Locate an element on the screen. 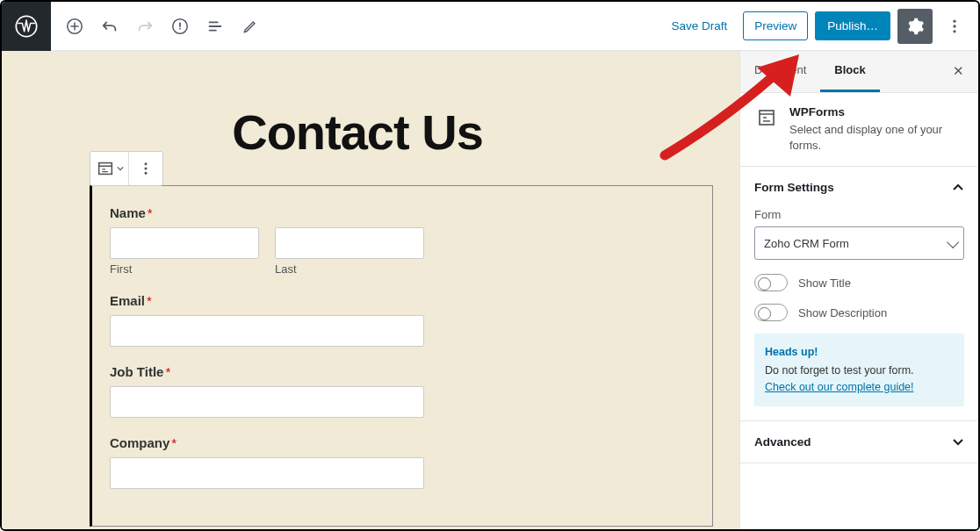  close-sidebar-button: ✕ is located at coordinates (959, 72).